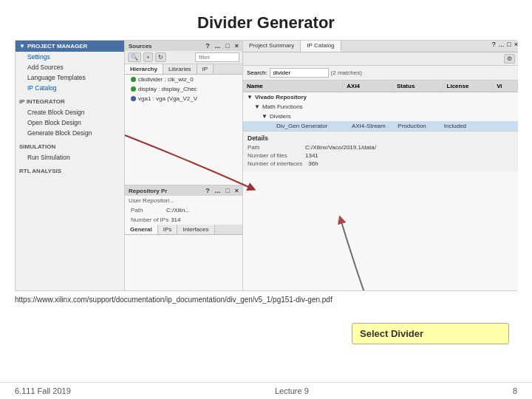 This screenshot has height=399, width=532. I want to click on right-tab-bar: Project Summary IP Catalog ? ... □ ×, so click(381, 47).